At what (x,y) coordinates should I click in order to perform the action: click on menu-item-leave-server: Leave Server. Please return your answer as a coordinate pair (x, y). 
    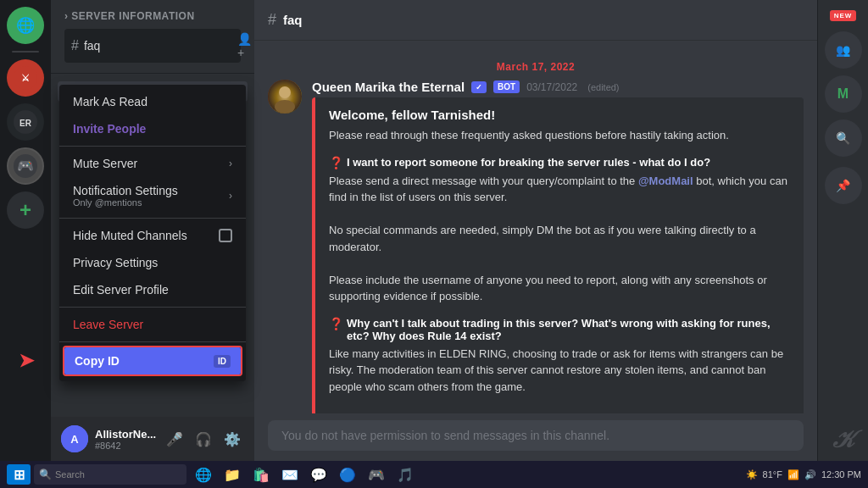
    Looking at the image, I should click on (153, 324).